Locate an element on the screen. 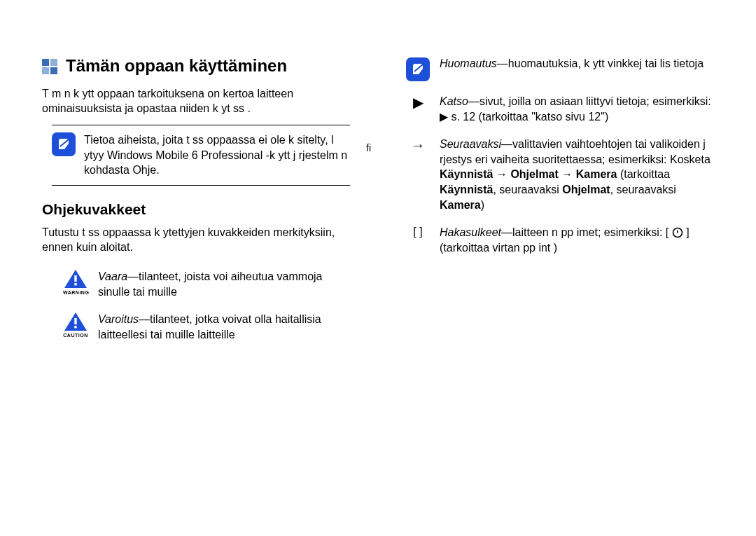 Image resolution: width=756 pixels, height=536 pixels. legend-caution: CAUTION Varoitus—tilanteet, jotka voivat… is located at coordinates (206, 327).